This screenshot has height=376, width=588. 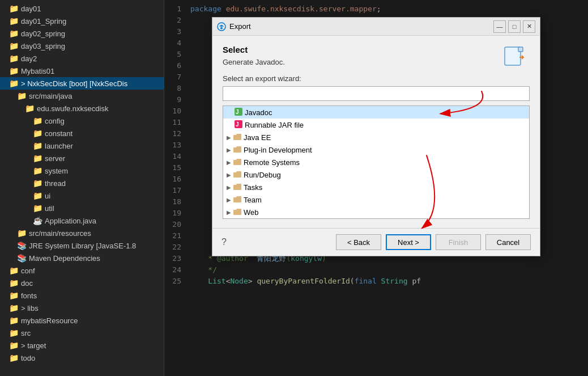 I want to click on sidebar-item: 📁day01_Spring, so click(x=82, y=21).